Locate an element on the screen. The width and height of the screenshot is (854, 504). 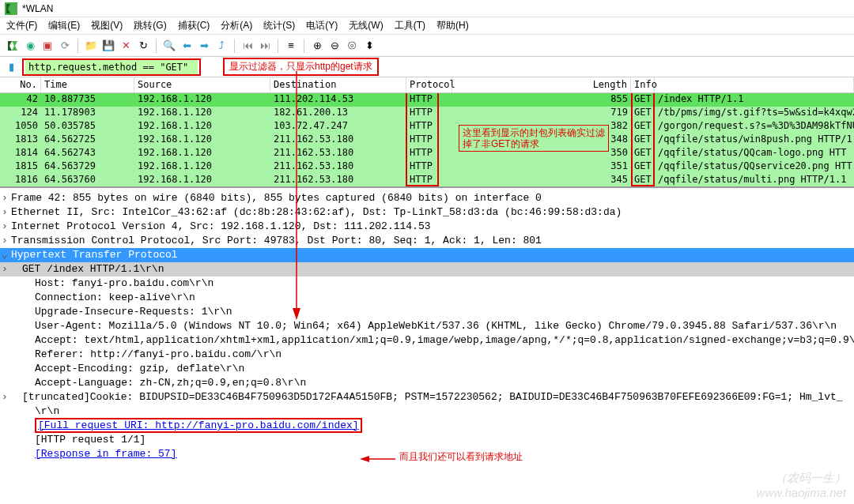
next-icon: ➡ is located at coordinates (204, 46).